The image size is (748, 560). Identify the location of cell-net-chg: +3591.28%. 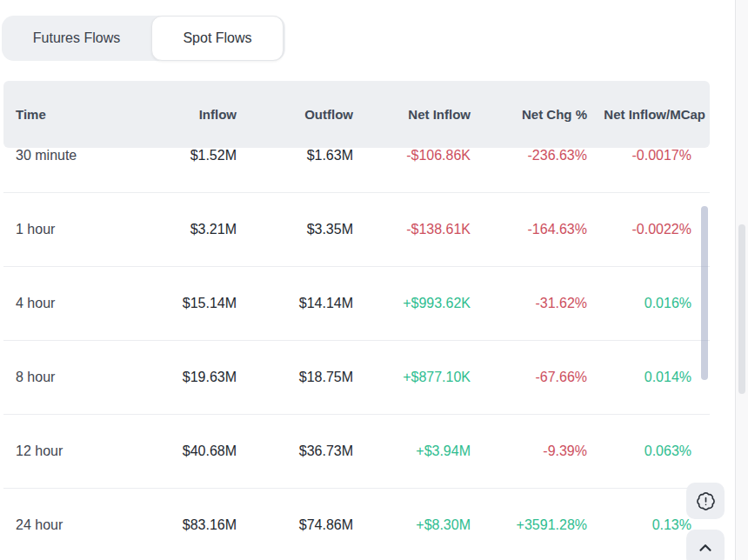
(529, 525).